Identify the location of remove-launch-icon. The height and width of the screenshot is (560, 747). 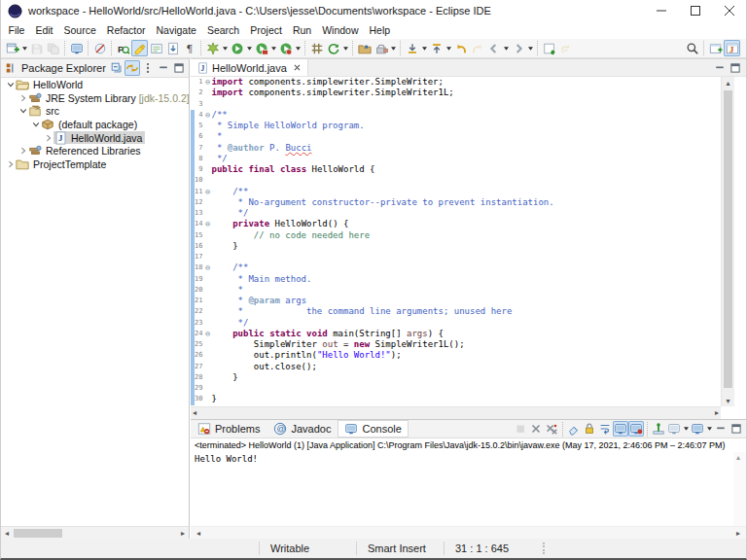
(536, 429).